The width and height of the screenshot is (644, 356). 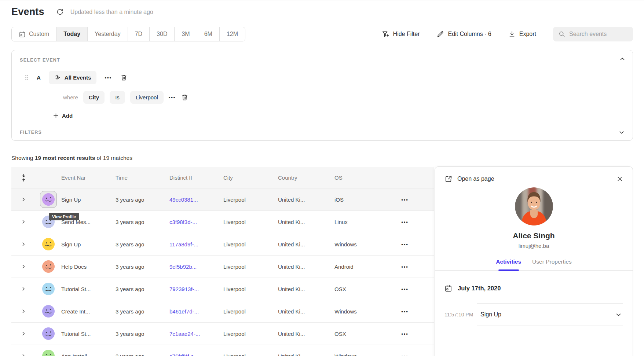 I want to click on column-header-event-name: Event Nar, so click(x=88, y=177).